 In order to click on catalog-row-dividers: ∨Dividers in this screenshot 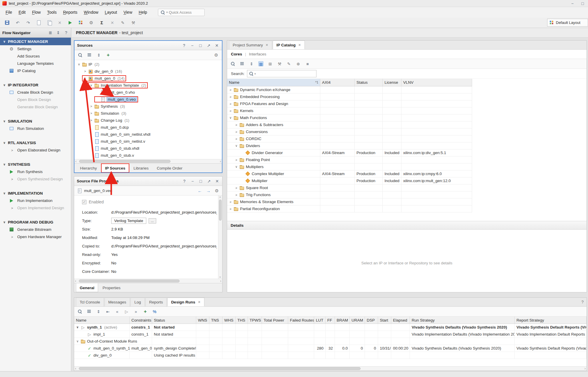, I will do `click(350, 146)`.